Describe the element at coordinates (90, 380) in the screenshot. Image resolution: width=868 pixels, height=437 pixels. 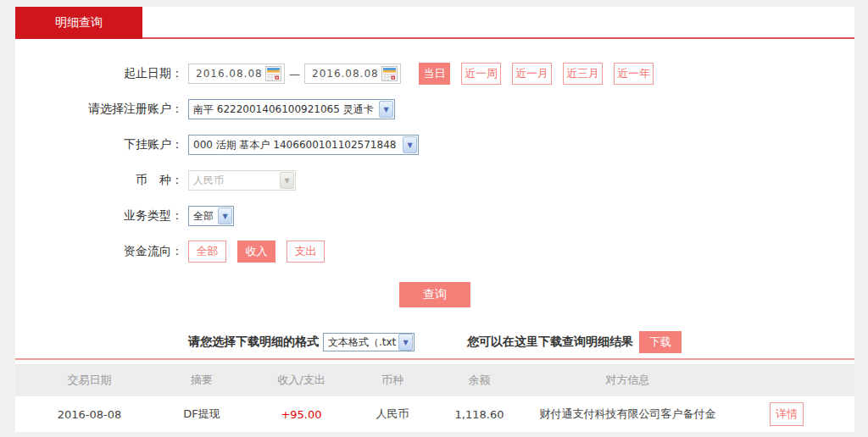
I see `header-date: 交易日期` at that location.